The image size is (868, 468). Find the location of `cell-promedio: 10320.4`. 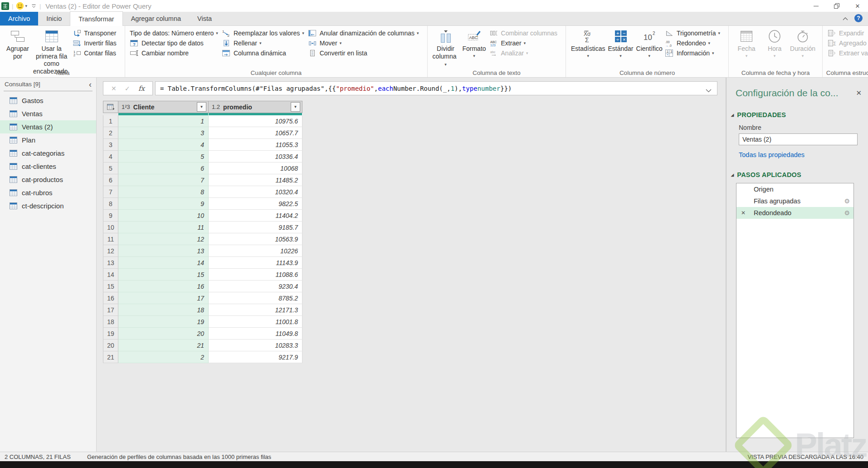

cell-promedio: 10320.4 is located at coordinates (256, 192).